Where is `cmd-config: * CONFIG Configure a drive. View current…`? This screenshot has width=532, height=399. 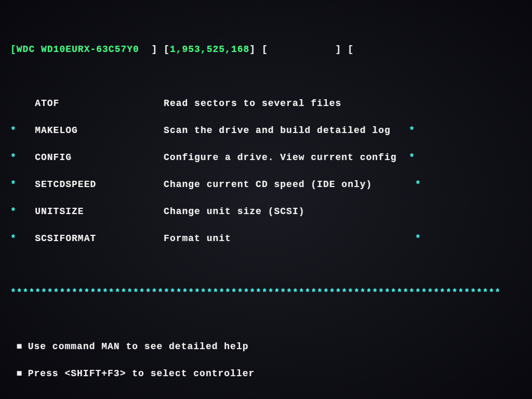
cmd-config: * CONFIG Configure a drive. View current… is located at coordinates (270, 157).